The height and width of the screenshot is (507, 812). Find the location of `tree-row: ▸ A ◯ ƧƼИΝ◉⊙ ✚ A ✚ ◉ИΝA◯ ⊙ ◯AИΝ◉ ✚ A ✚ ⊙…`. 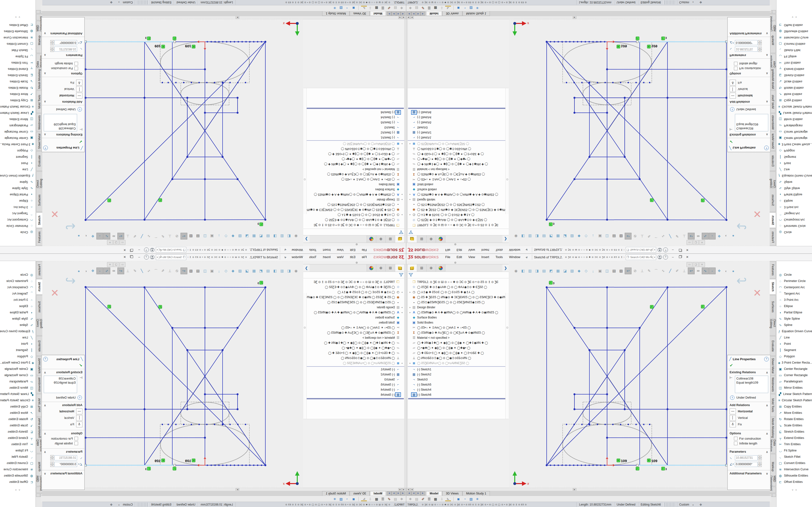

tree-row: ▸ A ◯ ƧƼИΝ◉⊙ ✚ A ✚ ◉ИΝA◯ ⊙ ◯AИΝ◉ ✚ A ✚ ⊙… is located at coordinates (458, 313).